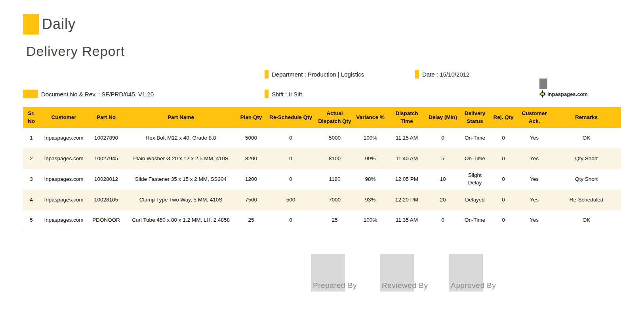 Image resolution: width=644 pixels, height=326 pixels. What do you see at coordinates (397, 273) in the screenshot?
I see `signature-section: Prepared By Reviewed By Approved By` at bounding box center [397, 273].